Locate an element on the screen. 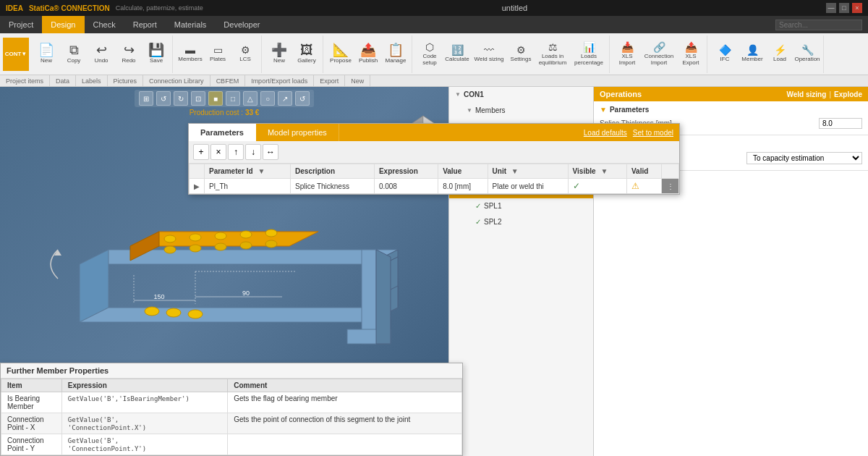 The width and height of the screenshot is (868, 456). cont-button: CONT▼ is located at coordinates (16, 54).